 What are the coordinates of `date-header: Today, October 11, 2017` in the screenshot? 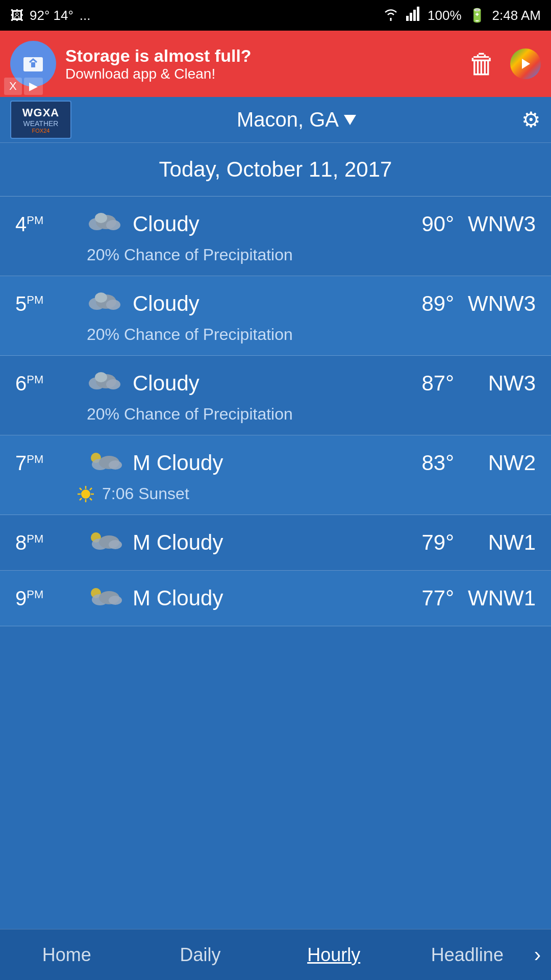 It's located at (276, 169).